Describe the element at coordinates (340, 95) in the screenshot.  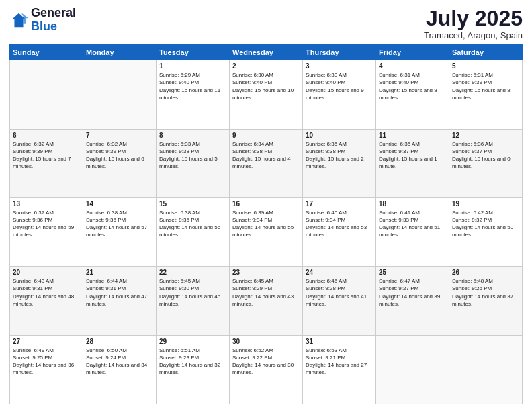
I see `table-row: 3Sunrise: 6:30 AMSunset: 9:40 PMDaylight…` at that location.